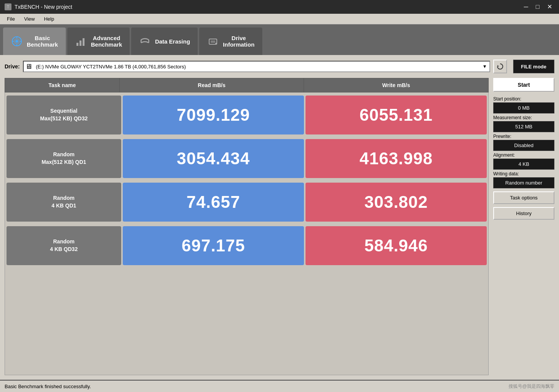  Describe the element at coordinates (534, 66) in the screenshot. I see `file-mode-button: FILE mode` at that location.